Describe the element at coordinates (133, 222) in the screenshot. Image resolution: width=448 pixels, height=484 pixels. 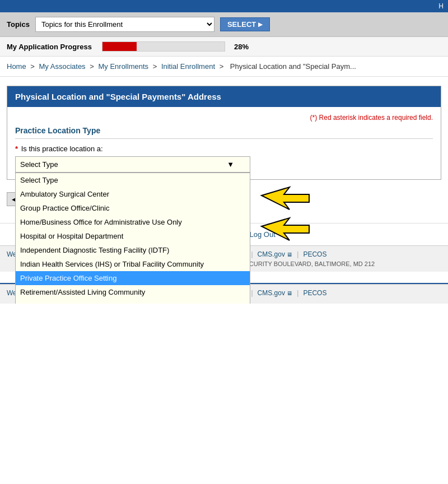
I see `dropdown-option-home-business: Home/Business Office for Administrative …` at that location.